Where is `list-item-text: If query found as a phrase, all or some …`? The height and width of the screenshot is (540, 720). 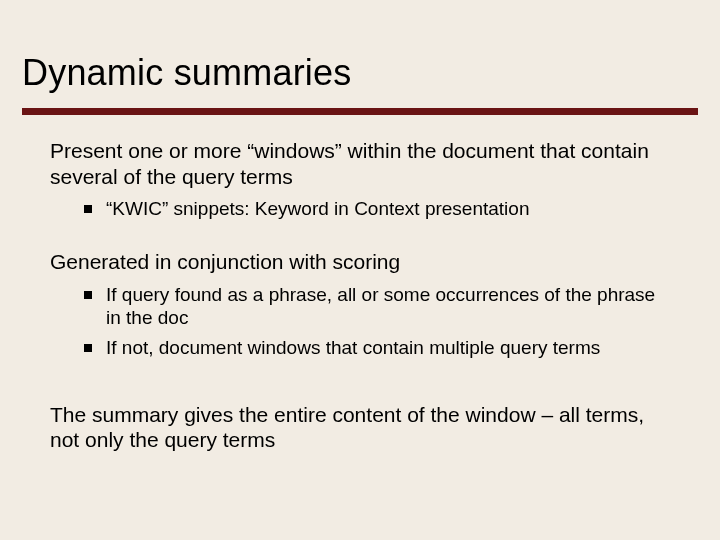
list-item-text: If query found as a phrase, all or some … is located at coordinates (388, 307).